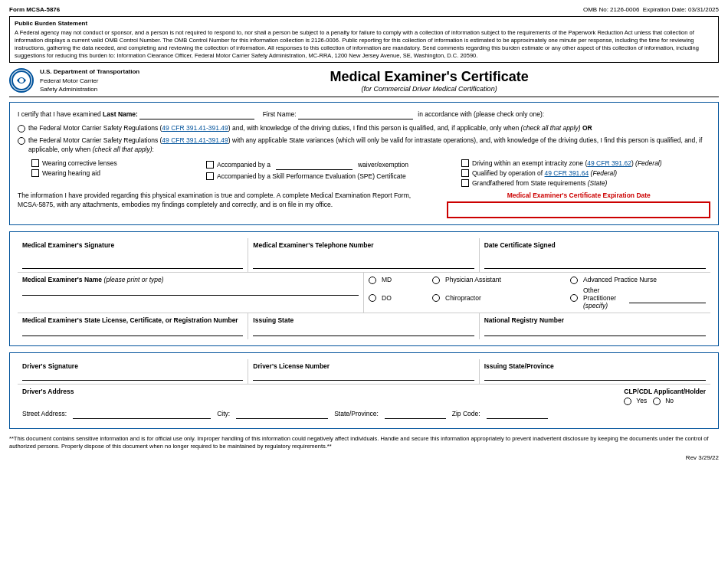 The image size is (728, 563). I want to click on type-do-radio, so click(372, 298).